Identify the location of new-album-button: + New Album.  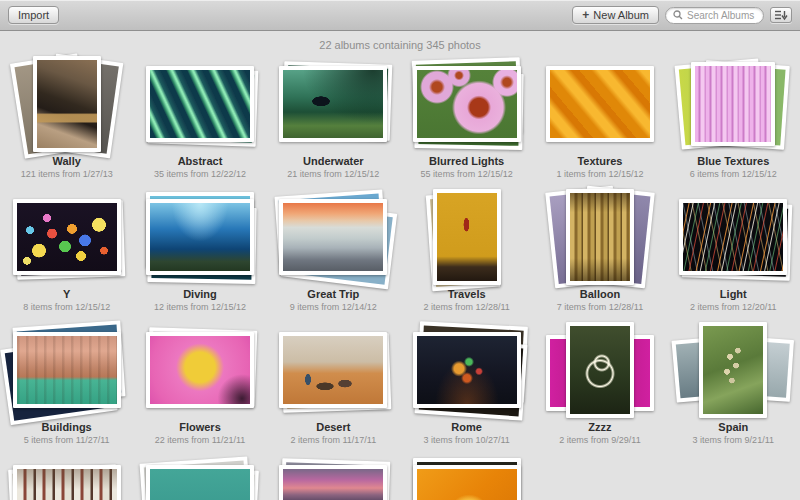
(616, 15).